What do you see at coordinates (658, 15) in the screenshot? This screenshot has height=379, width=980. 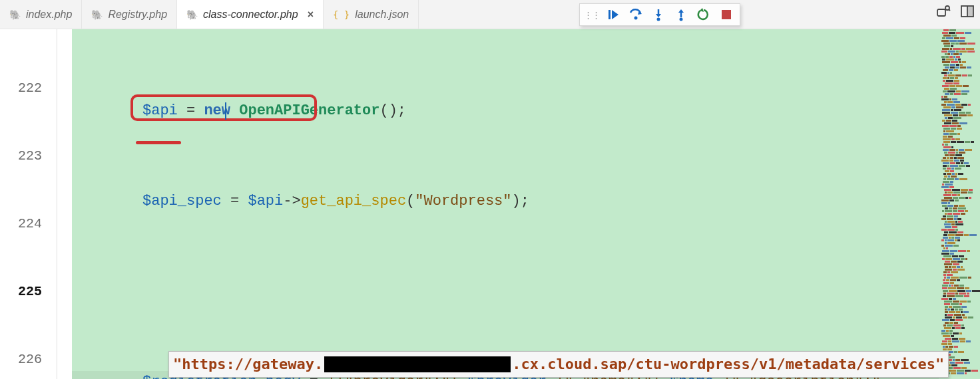 I see `step-into-button` at bounding box center [658, 15].